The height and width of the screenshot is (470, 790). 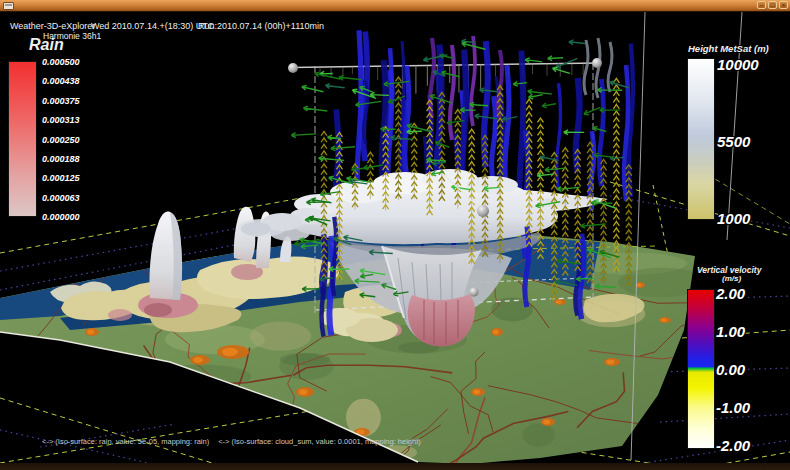 What do you see at coordinates (733, 408) in the screenshot?
I see `velocity-tick-label: -1.00` at bounding box center [733, 408].